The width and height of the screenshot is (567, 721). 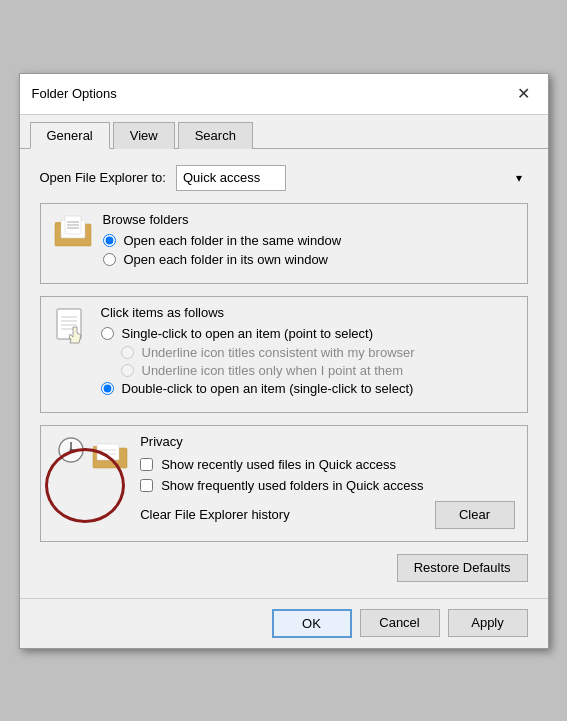 What do you see at coordinates (318, 352) in the screenshot?
I see `underline-browser-option: Underline icon titles consistent with my…` at bounding box center [318, 352].